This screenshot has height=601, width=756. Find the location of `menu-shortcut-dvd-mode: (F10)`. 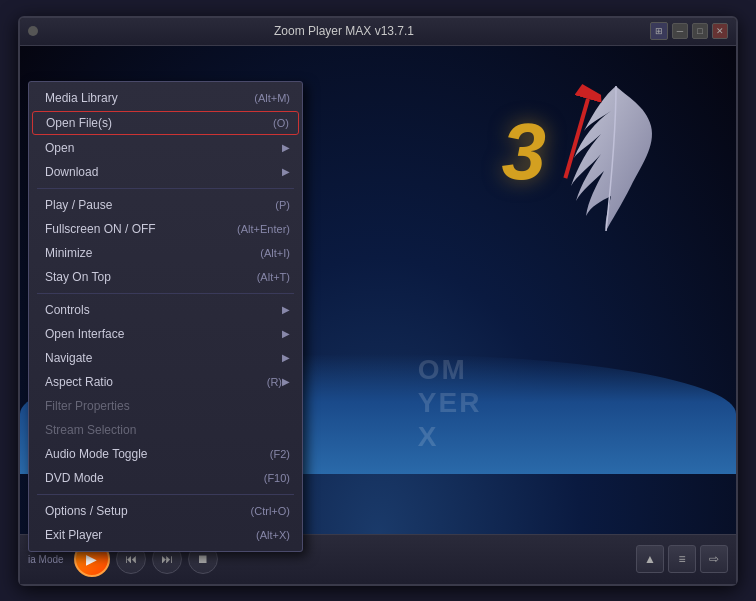

menu-shortcut-dvd-mode: (F10) is located at coordinates (277, 478).